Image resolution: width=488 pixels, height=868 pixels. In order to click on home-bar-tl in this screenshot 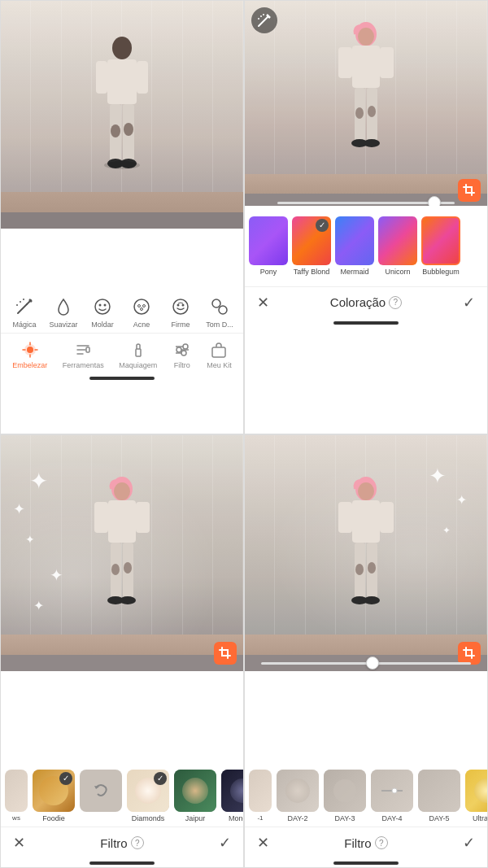, I will do `click(122, 378)`.